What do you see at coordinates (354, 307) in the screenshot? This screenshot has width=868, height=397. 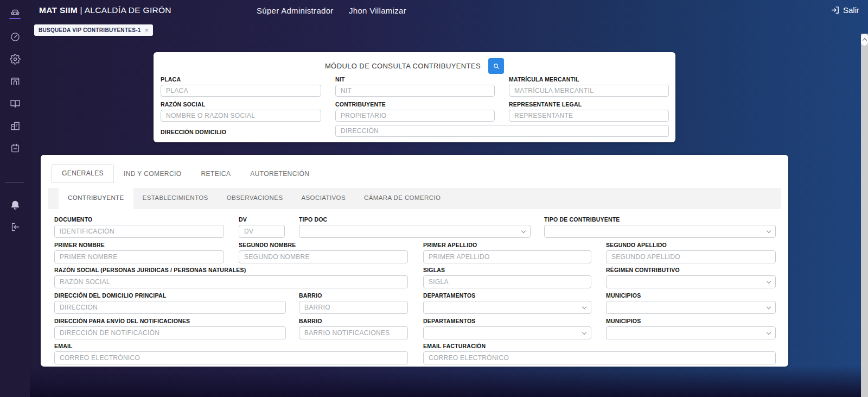 I see `barrio-principal-input` at bounding box center [354, 307].